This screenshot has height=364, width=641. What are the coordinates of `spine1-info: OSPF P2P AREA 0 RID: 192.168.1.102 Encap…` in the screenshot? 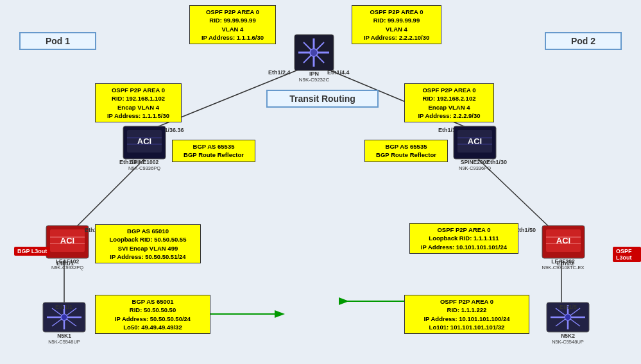 It's located at (139, 103).